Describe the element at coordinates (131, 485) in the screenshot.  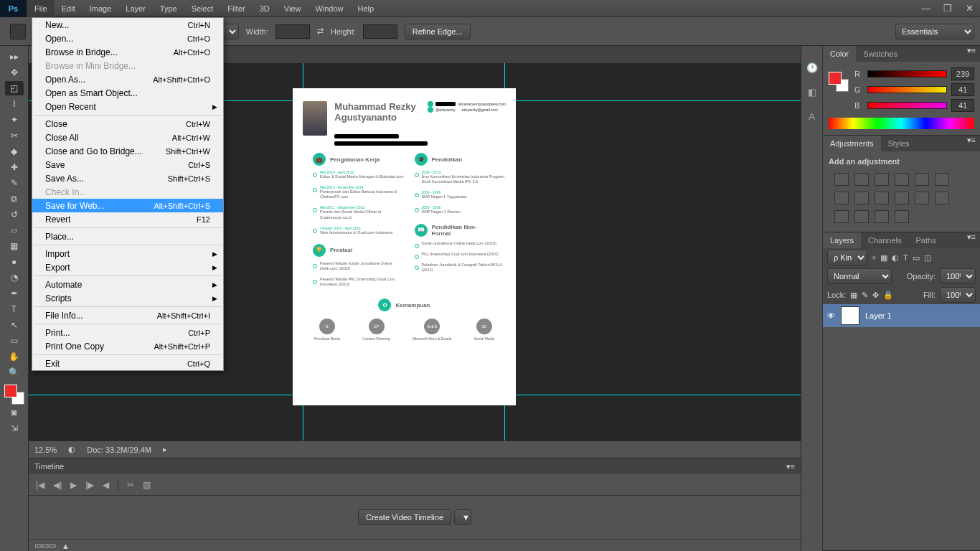
I see `cut-icon: ✂` at that location.